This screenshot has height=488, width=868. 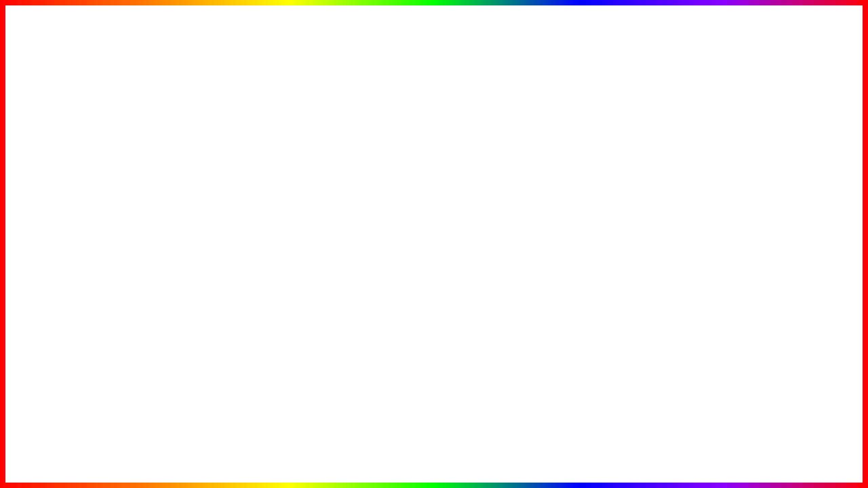 I want to click on right-nav: 🏠 Main 📊 Stats 📍 Teleport 👥 Players ✖ EP…, so click(x=581, y=293).